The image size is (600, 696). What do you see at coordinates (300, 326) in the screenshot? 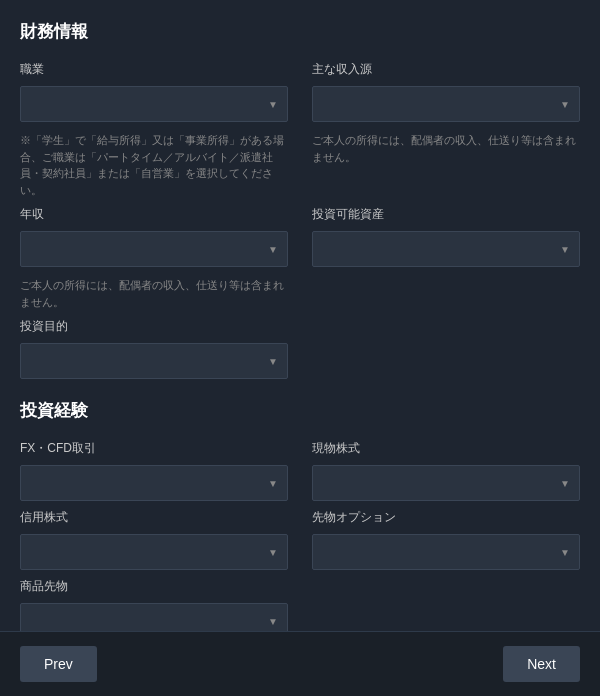
I see `investment-purpose-label: 投資目的` at bounding box center [300, 326].